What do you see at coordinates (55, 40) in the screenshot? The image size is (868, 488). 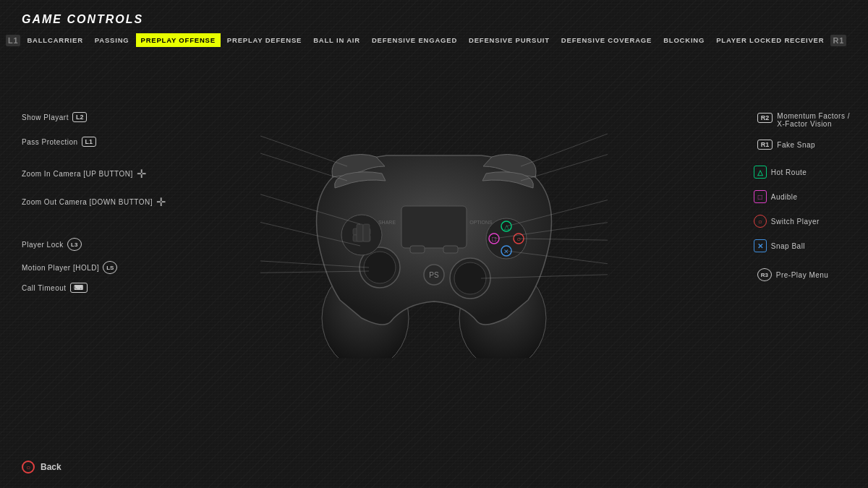 I see `tab-ballcarrier: BALLCARRIER` at bounding box center [55, 40].